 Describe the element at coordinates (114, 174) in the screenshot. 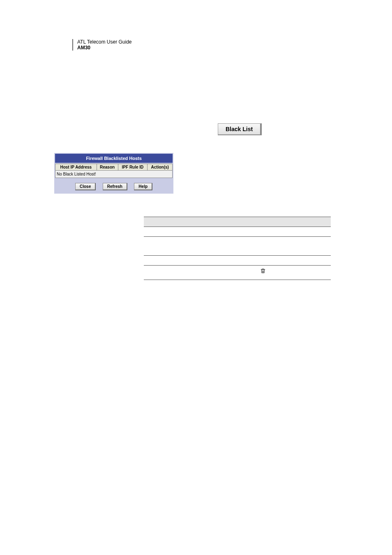

I see `empty-message: No Black Listed Host!` at that location.